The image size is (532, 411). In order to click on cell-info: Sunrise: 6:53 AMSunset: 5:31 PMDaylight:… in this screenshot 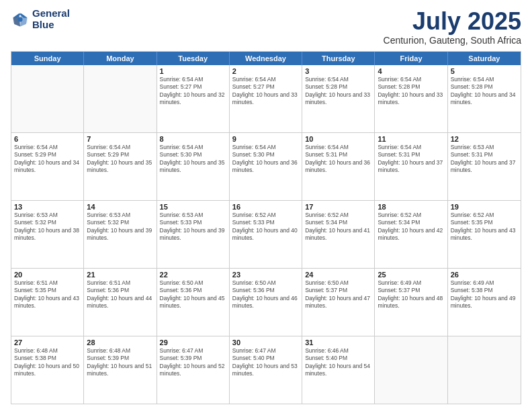, I will do `click(484, 159)`.